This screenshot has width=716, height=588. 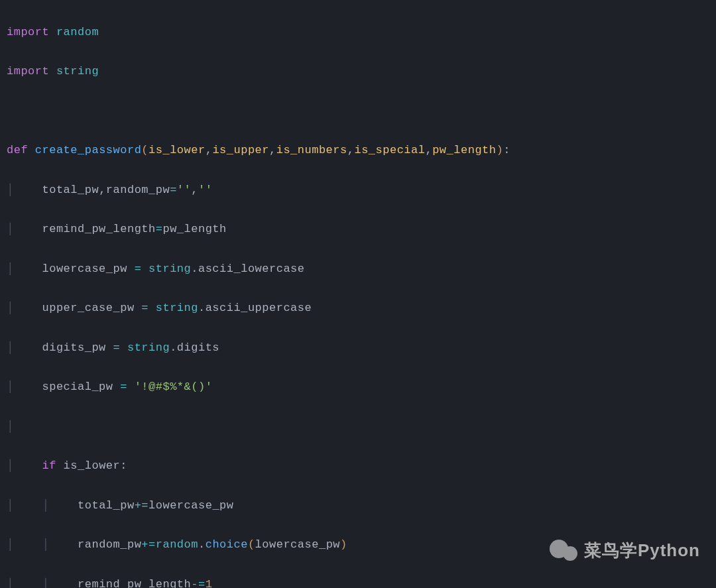 I want to click on identifier: is_lower, so click(x=88, y=465).